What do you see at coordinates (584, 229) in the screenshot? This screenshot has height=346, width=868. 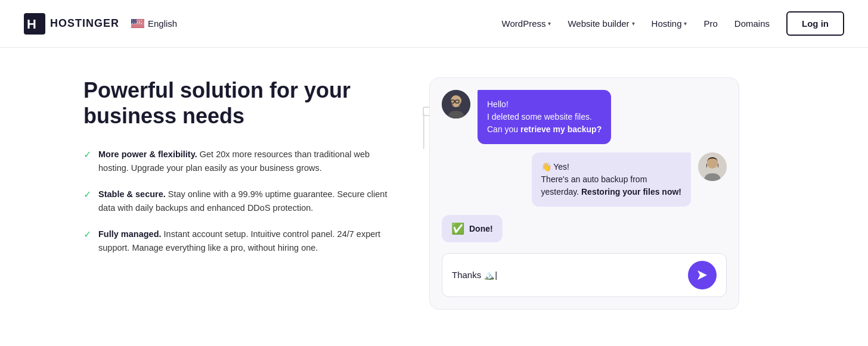 I see `chat-message-3: ✅ Done!` at bounding box center [584, 229].